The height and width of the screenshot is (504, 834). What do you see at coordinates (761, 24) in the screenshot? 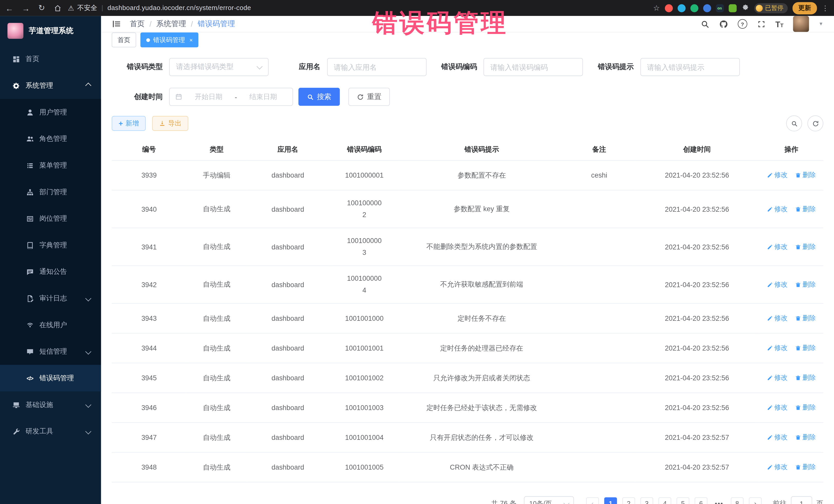
I see `fullscreen-icon` at bounding box center [761, 24].